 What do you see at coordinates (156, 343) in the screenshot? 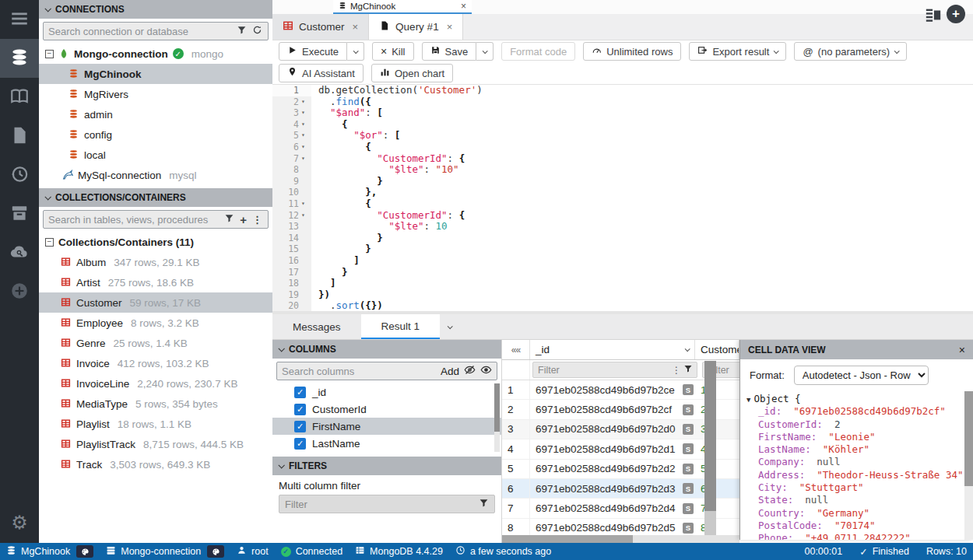
I see `collection-item-genre: Genre25 rows, 1.4 KB` at bounding box center [156, 343].